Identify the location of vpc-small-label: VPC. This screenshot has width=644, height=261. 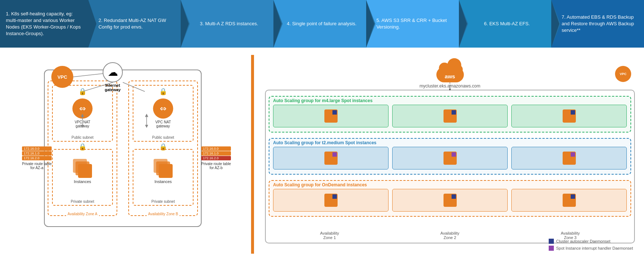
(623, 74).